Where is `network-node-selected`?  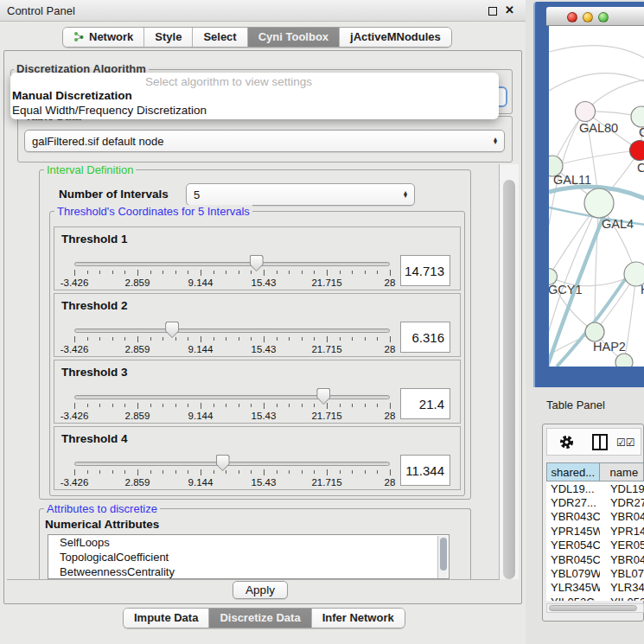
network-node-selected is located at coordinates (637, 150).